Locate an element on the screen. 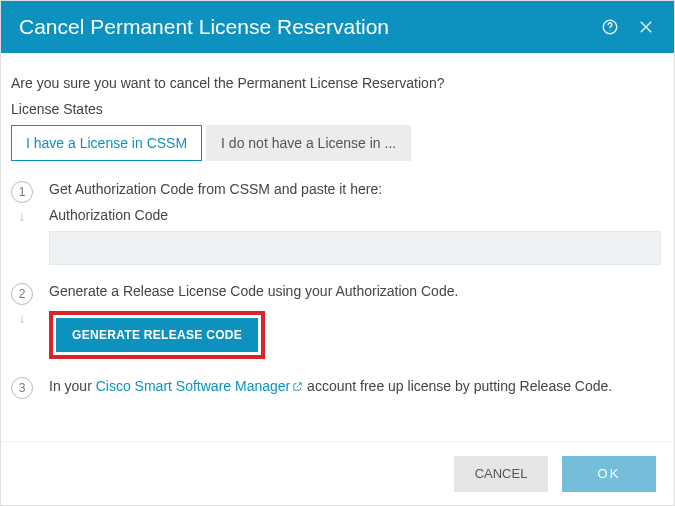 The width and height of the screenshot is (675, 506). step-3-suffix: account free up license by putting Relea… is located at coordinates (458, 386).